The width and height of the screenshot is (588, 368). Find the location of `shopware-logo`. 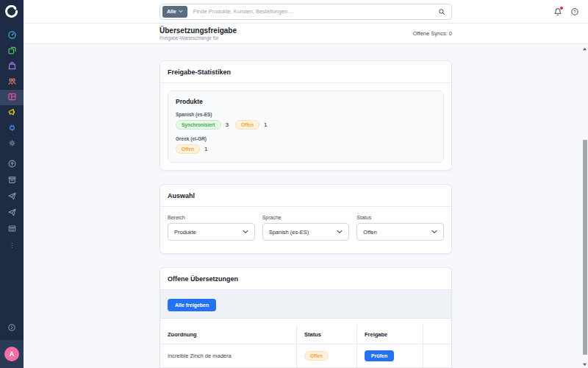

shopware-logo is located at coordinates (12, 12).